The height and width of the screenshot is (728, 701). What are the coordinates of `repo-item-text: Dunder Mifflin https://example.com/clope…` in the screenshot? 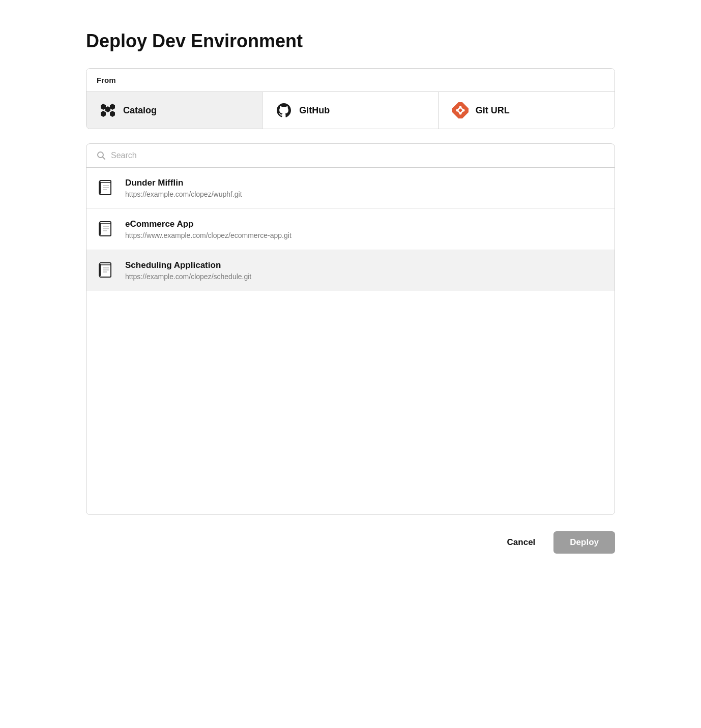 It's located at (184, 188).